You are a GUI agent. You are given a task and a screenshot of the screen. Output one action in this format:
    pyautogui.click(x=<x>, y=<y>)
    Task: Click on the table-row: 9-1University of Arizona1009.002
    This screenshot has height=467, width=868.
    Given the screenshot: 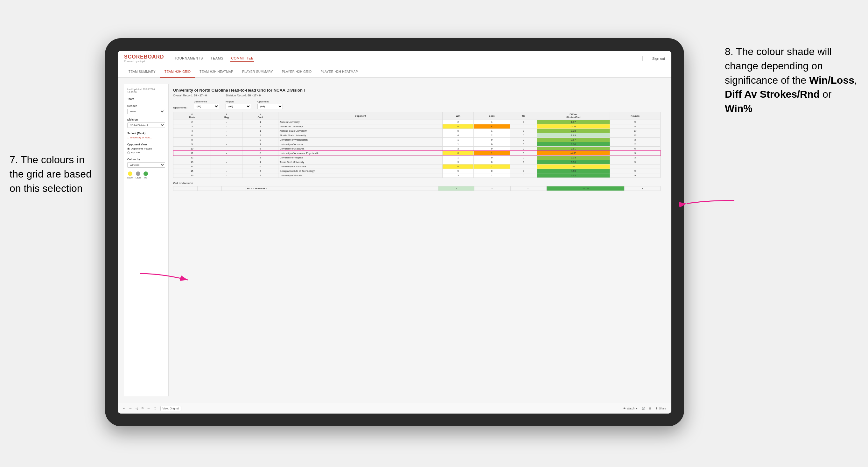 What is the action you would take?
    pyautogui.click(x=417, y=144)
    